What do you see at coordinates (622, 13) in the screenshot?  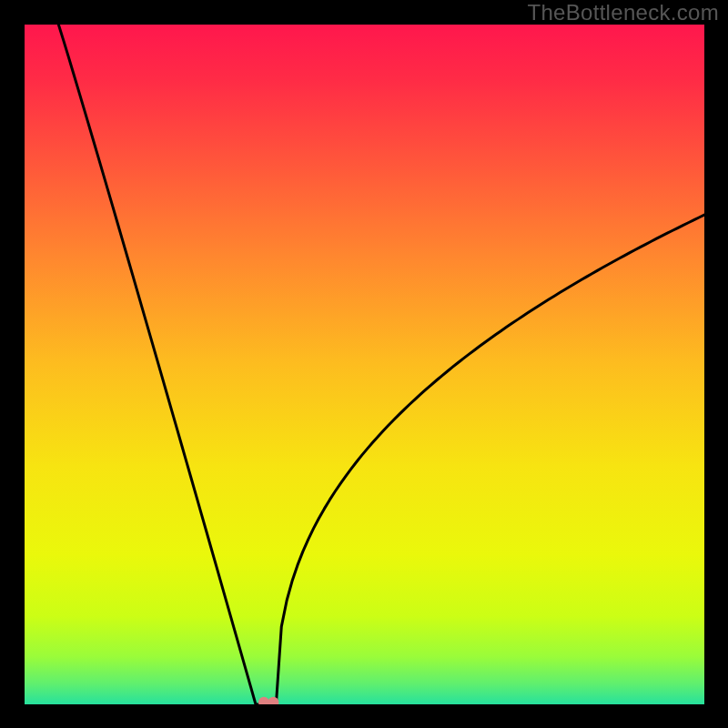 I see `watermark-label: TheBottleneck.com` at bounding box center [622, 13].